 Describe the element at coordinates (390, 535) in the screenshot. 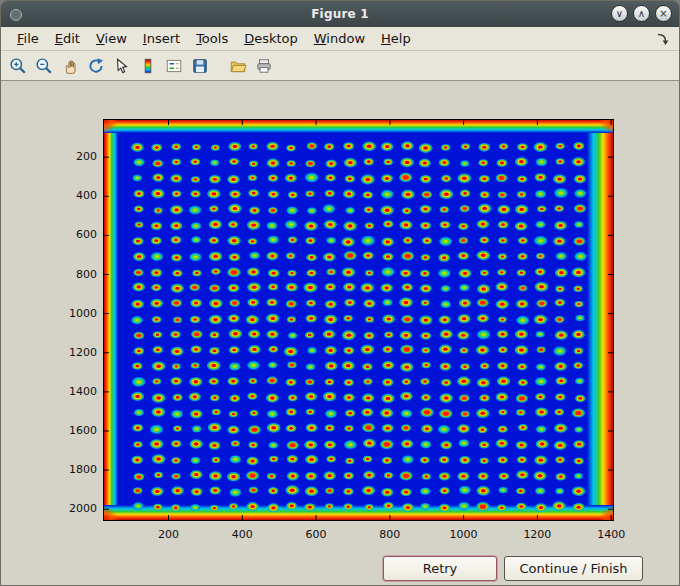

I see `x-tick-label: 800` at that location.